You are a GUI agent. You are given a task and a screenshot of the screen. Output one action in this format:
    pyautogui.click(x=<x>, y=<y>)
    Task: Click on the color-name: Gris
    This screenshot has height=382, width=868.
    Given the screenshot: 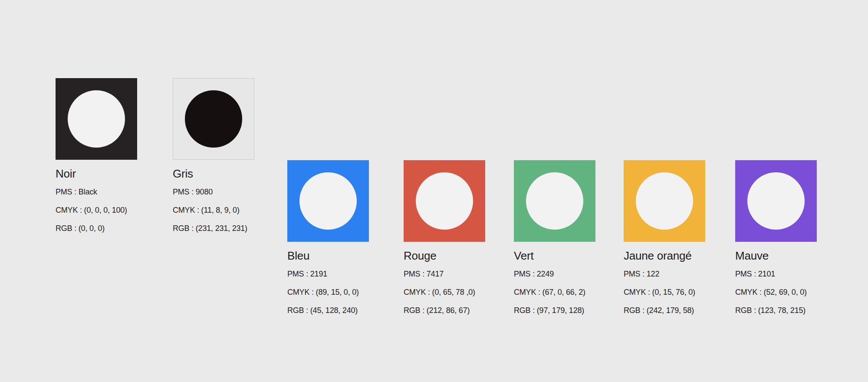 What is the action you would take?
    pyautogui.click(x=227, y=174)
    